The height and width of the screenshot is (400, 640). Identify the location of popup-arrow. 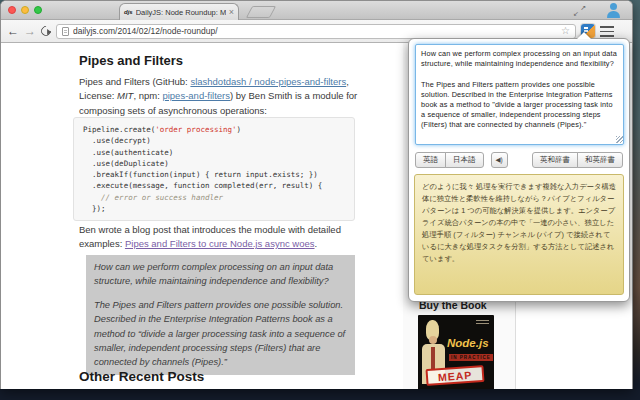
(584, 36).